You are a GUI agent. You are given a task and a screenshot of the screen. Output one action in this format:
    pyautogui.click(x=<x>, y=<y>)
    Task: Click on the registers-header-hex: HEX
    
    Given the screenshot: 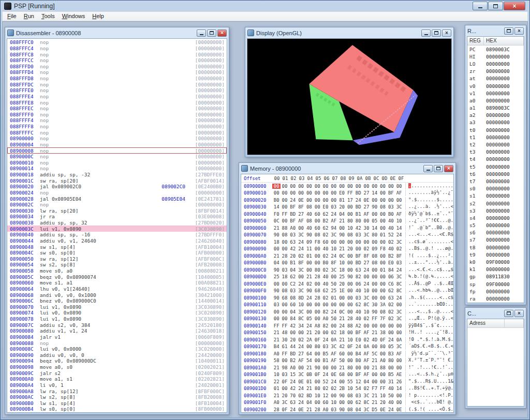 What is the action you would take?
    pyautogui.click(x=504, y=41)
    